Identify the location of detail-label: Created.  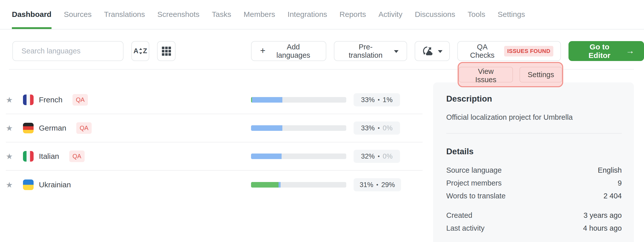
(459, 215).